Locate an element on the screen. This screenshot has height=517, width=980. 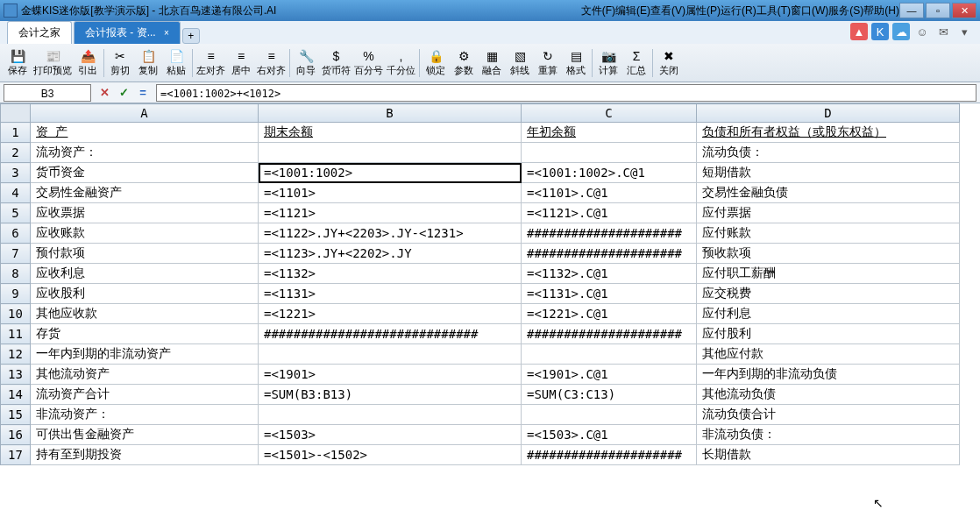
select-all-corner is located at coordinates (16, 114).